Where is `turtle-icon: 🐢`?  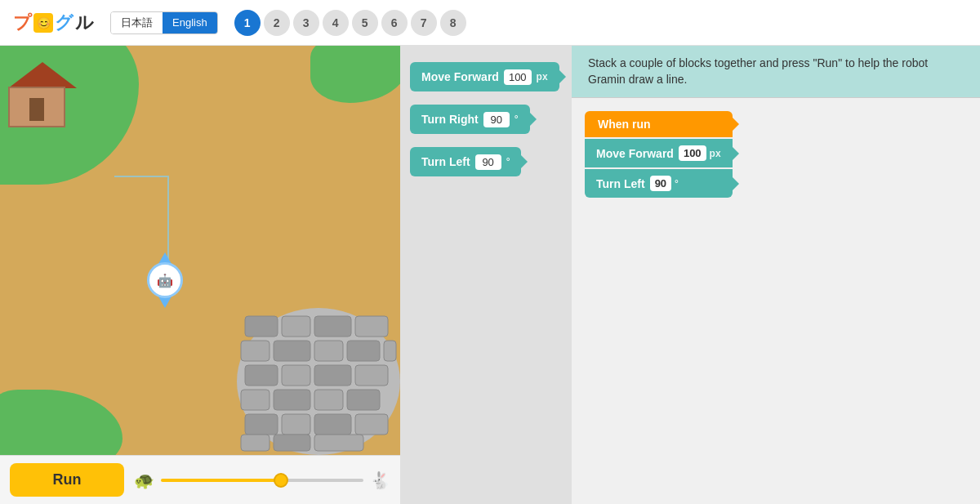 turtle-icon: 🐢 is located at coordinates (144, 480).